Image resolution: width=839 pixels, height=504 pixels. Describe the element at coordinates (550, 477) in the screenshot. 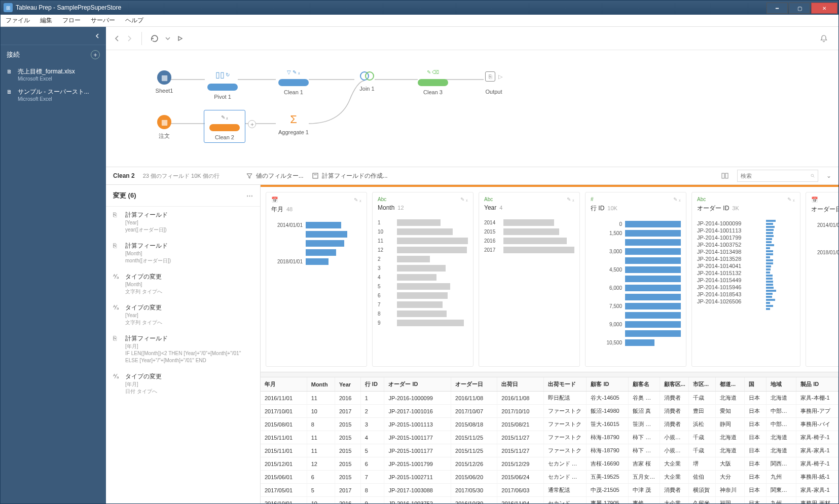

I see `table-row: 2015/06/01620157JP-2015-10027112015/06/2…` at that location.